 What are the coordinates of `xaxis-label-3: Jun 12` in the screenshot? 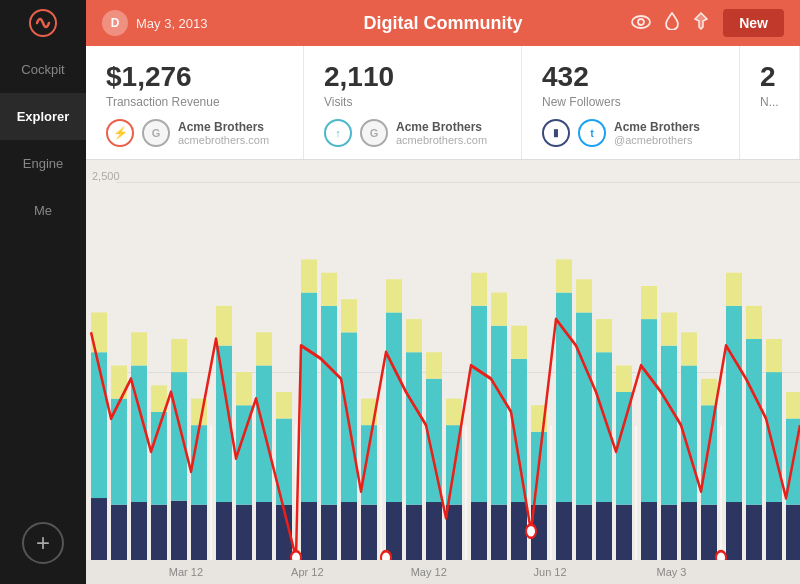 It's located at (550, 572).